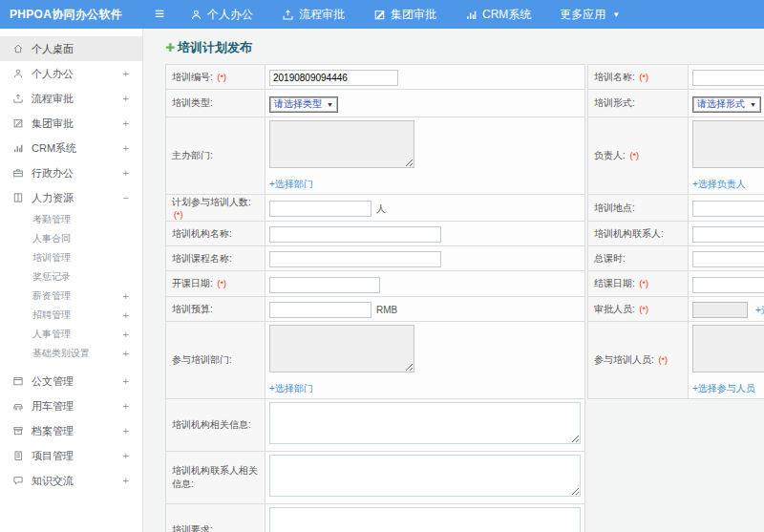 The width and height of the screenshot is (764, 532). I want to click on select-join-people-link: +选择参与人员, so click(724, 388).